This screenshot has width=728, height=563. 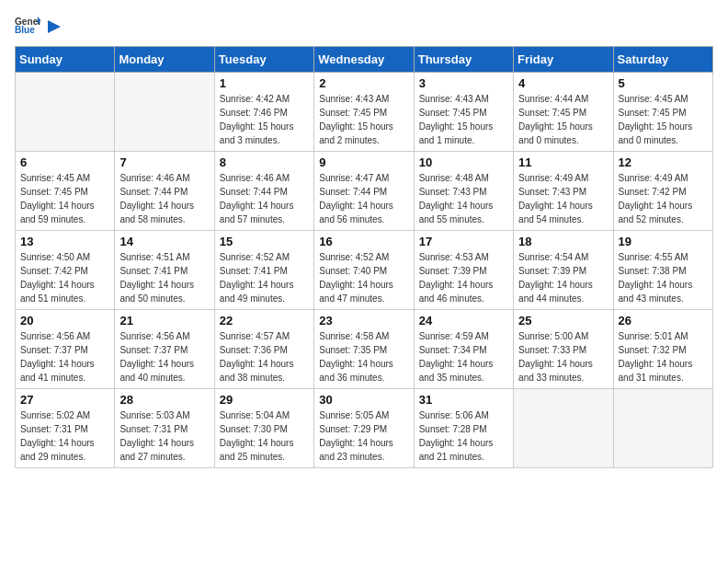 I want to click on sunset-text: Sunset: 7:35 PM, so click(x=353, y=350).